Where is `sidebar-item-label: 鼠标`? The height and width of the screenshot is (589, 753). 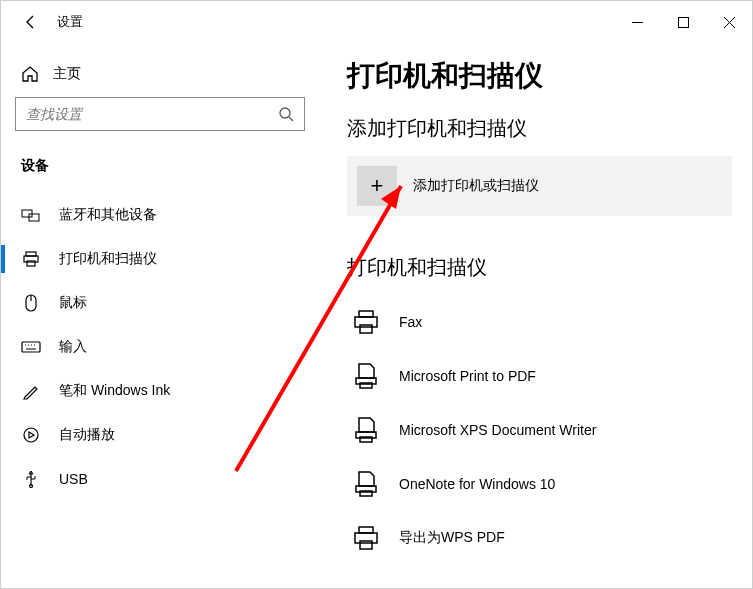
sidebar-item-label: 鼠标 is located at coordinates (73, 303).